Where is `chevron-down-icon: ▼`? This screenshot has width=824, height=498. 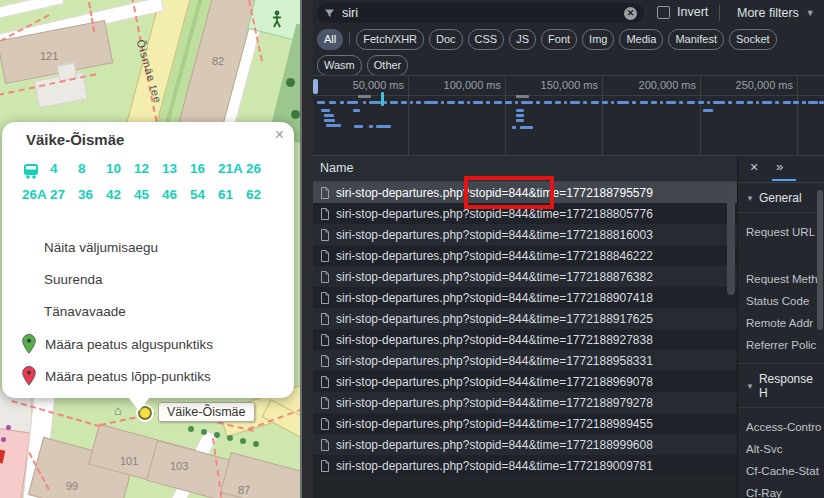 chevron-down-icon: ▼ is located at coordinates (810, 13).